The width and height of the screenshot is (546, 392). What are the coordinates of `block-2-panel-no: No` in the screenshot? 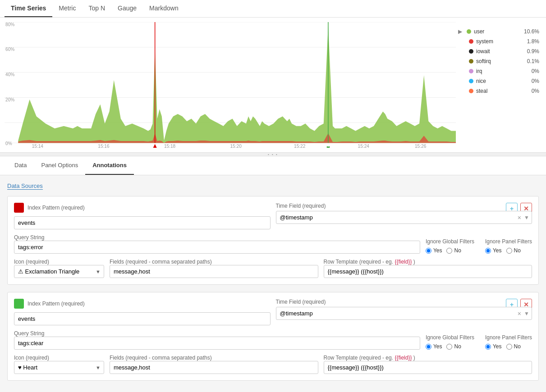 It's located at (514, 346).